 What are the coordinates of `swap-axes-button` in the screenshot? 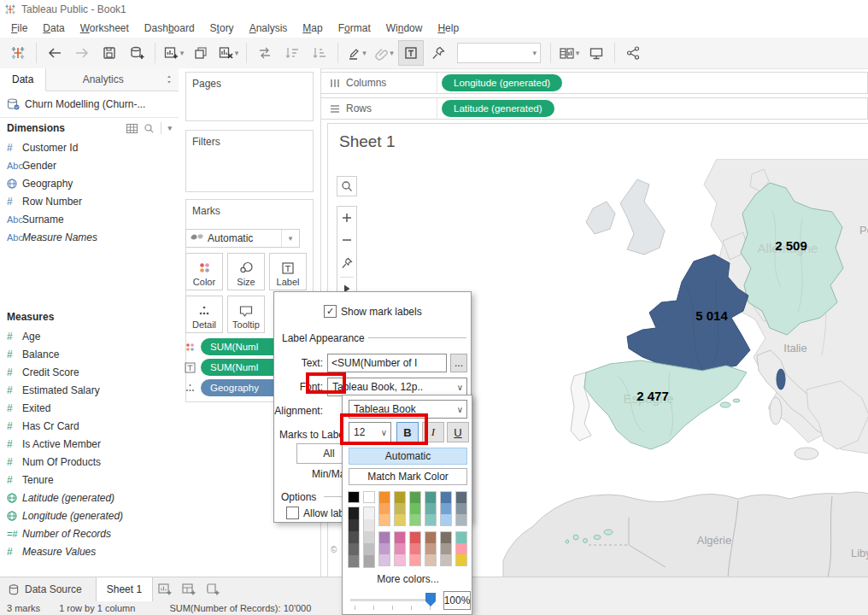 It's located at (265, 53).